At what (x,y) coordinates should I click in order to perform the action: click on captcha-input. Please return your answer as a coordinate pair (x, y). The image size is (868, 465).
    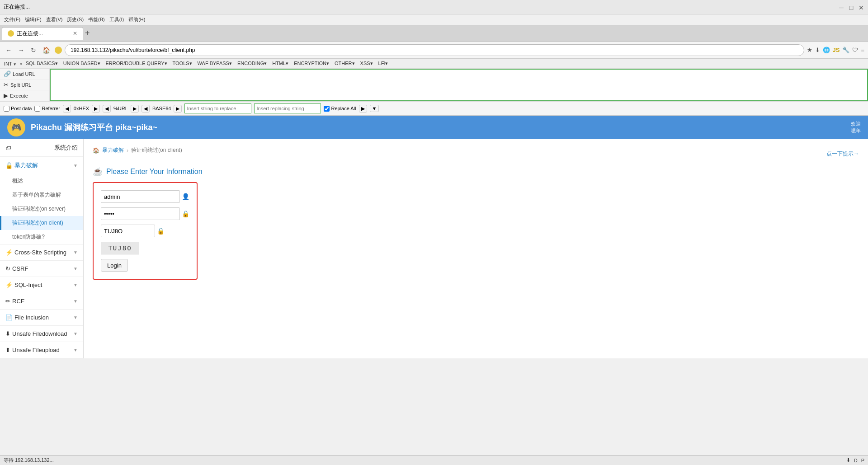
    Looking at the image, I should click on (128, 231).